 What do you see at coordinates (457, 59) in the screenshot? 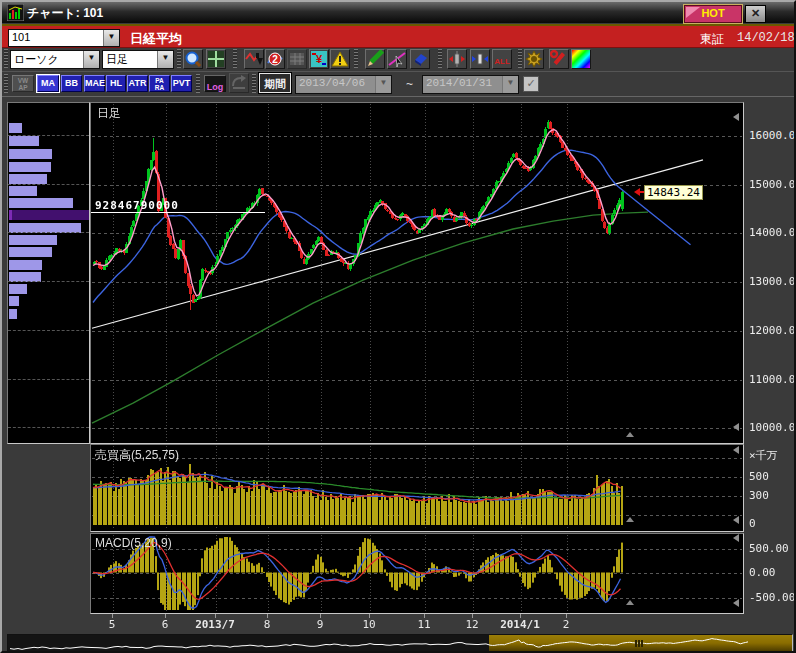
I see `compress-icon` at bounding box center [457, 59].